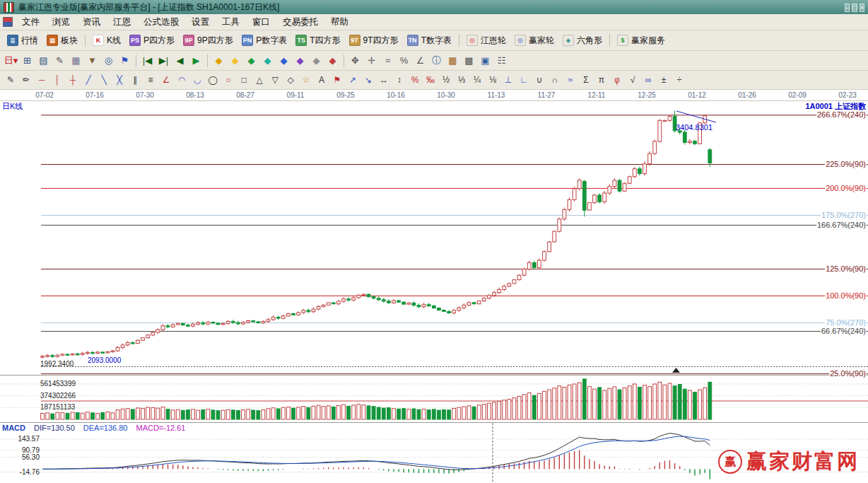 The image size is (868, 483). I want to click on crossline-tool: ┼, so click(73, 81).